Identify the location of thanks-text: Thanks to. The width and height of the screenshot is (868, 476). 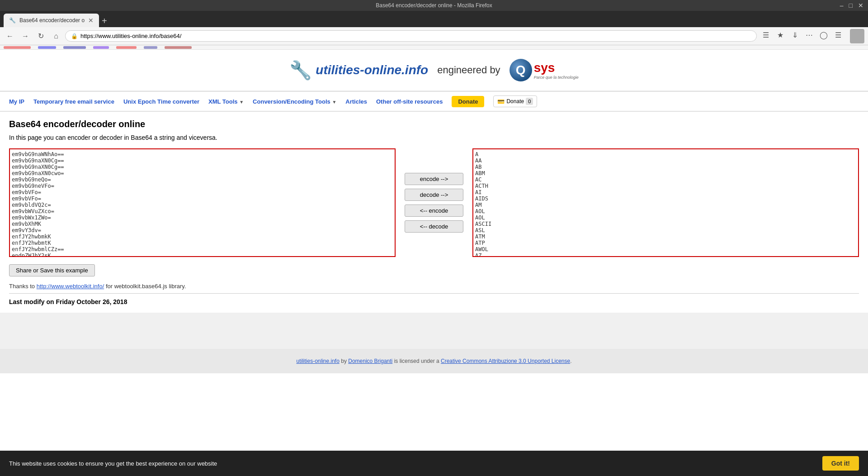
(22, 286).